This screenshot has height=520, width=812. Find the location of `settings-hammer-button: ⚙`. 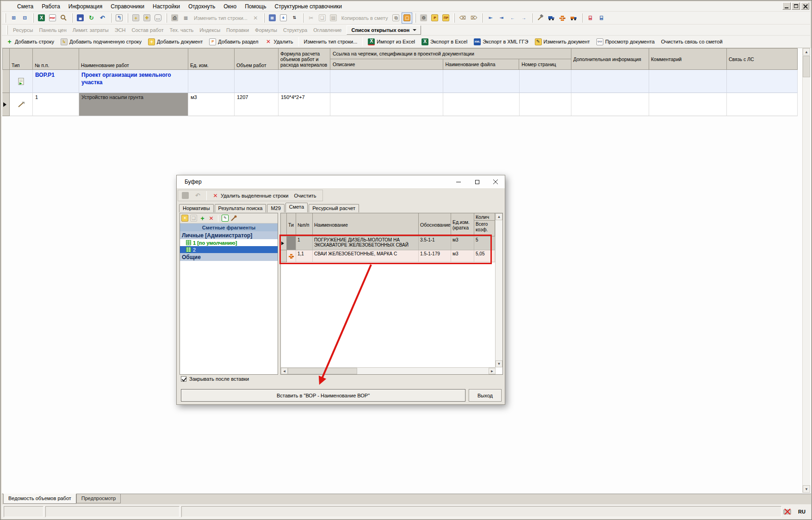

settings-hammer-button: ⚙ is located at coordinates (424, 18).